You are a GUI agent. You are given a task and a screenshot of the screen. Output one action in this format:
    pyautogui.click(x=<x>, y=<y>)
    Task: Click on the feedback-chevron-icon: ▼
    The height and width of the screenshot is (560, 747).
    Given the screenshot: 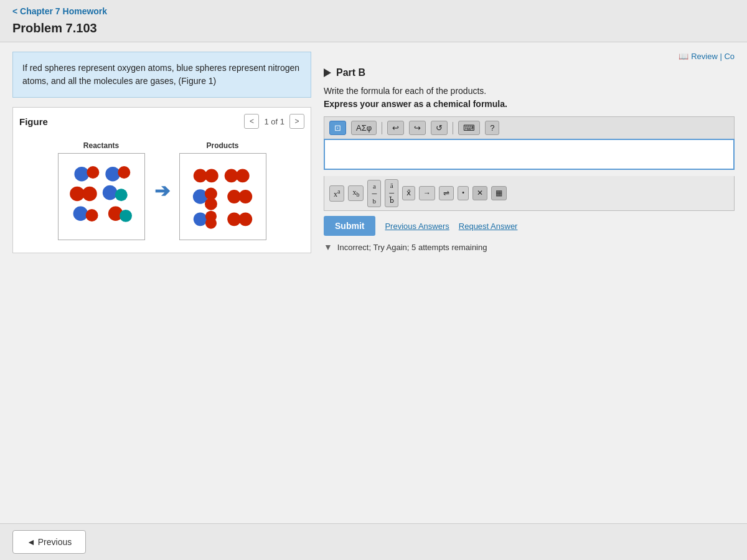 What is the action you would take?
    pyautogui.click(x=328, y=247)
    